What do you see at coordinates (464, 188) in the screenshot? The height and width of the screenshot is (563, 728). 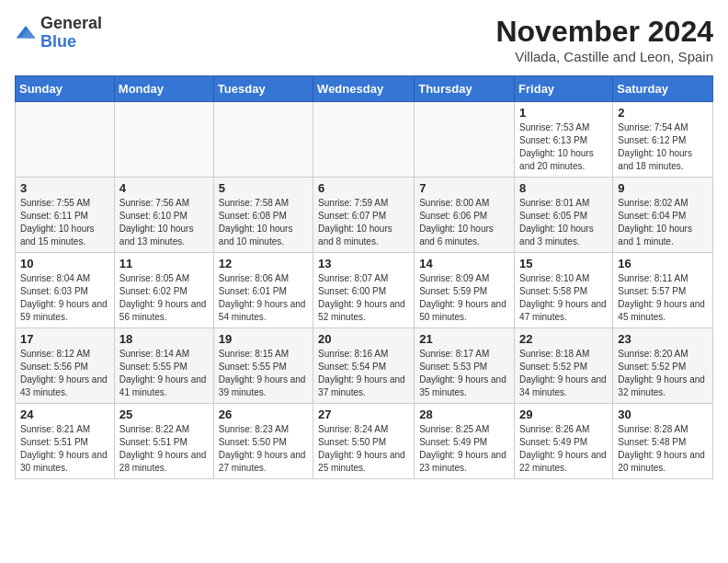 I see `day-number: 7` at bounding box center [464, 188].